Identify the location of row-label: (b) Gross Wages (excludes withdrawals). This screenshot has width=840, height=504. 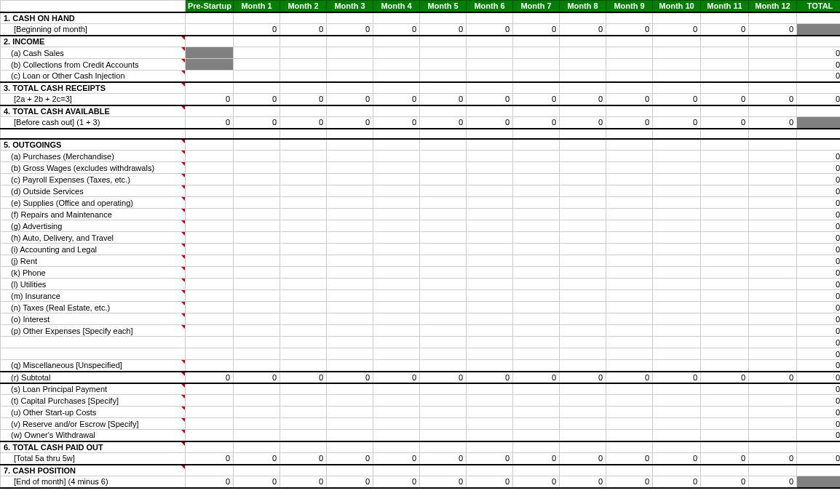
(93, 168).